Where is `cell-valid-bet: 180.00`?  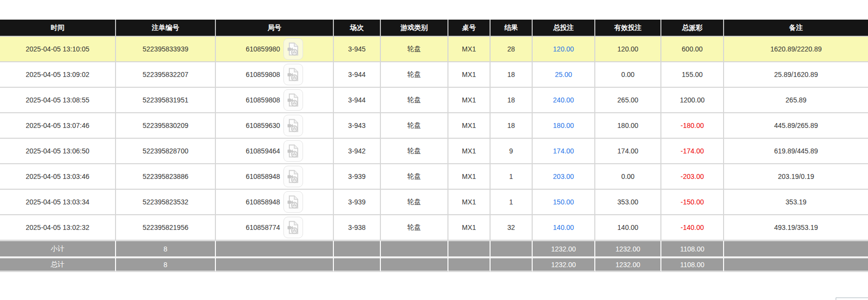
cell-valid-bet: 180.00 is located at coordinates (629, 126).